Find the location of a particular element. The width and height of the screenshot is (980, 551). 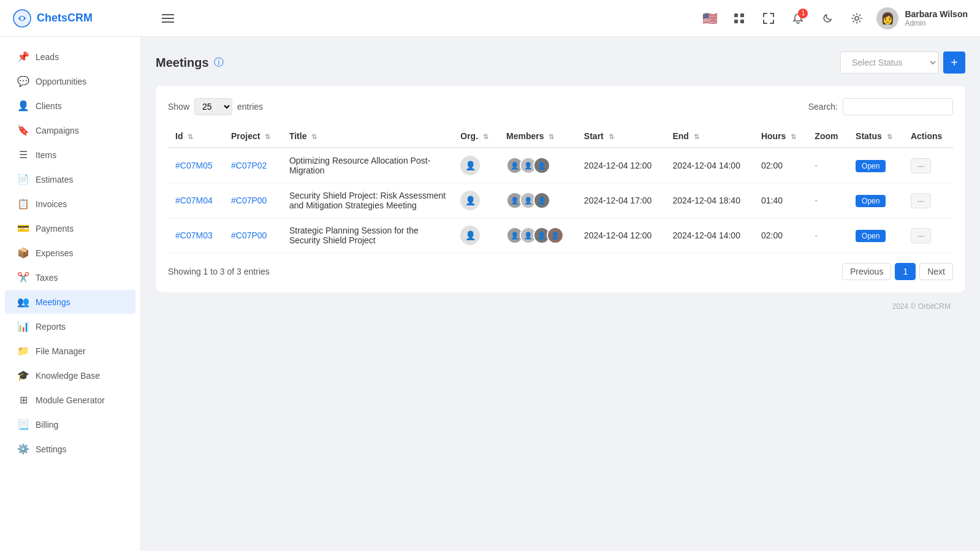

header-left: ChetsCRM is located at coordinates (94, 18).